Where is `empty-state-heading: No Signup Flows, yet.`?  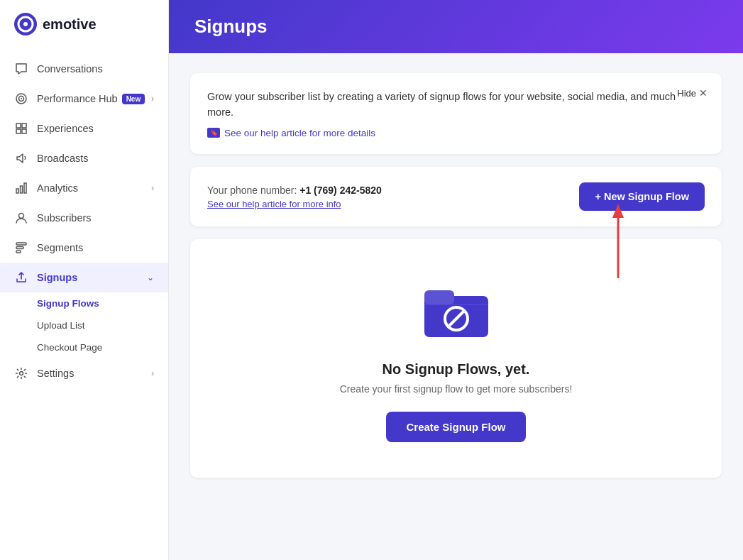 empty-state-heading: No Signup Flows, yet. is located at coordinates (456, 369).